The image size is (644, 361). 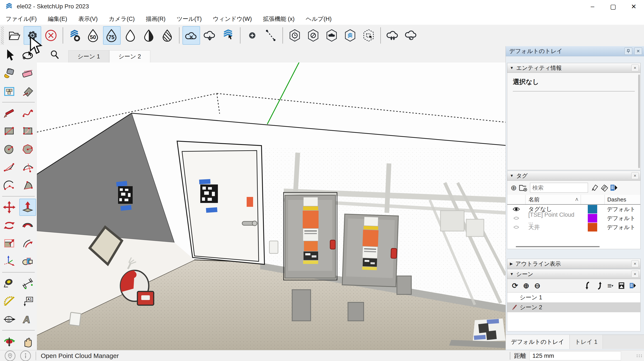 What do you see at coordinates (9, 73) in the screenshot?
I see `paint-bucket-tool` at bounding box center [9, 73].